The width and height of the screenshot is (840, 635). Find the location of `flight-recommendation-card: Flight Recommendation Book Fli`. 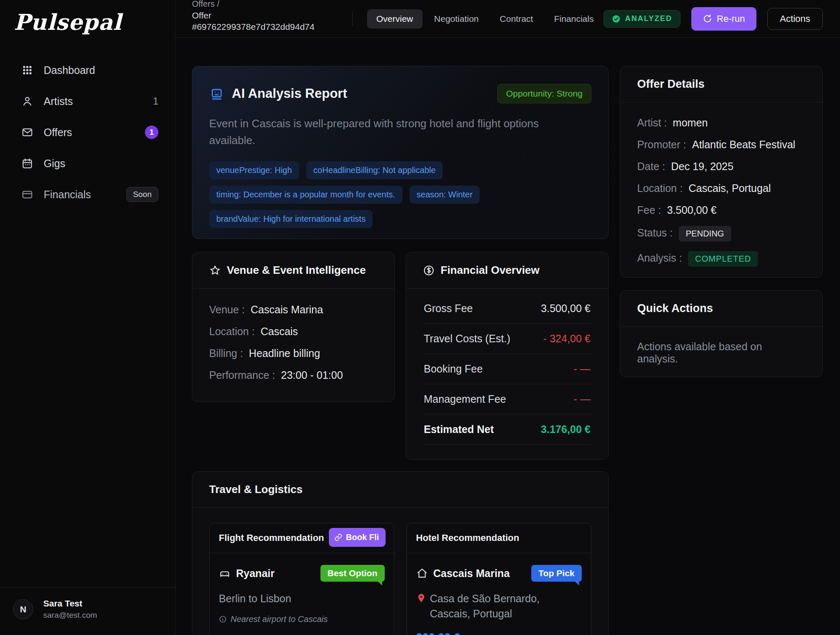

flight-recommendation-card: Flight Recommendation Book Fli is located at coordinates (302, 579).